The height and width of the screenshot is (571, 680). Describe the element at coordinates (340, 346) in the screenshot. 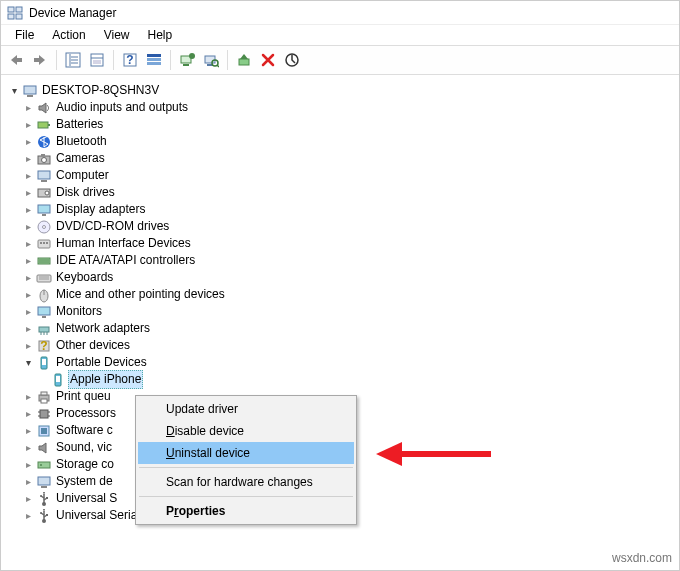

I see `tree-node: ?Other devices` at that location.